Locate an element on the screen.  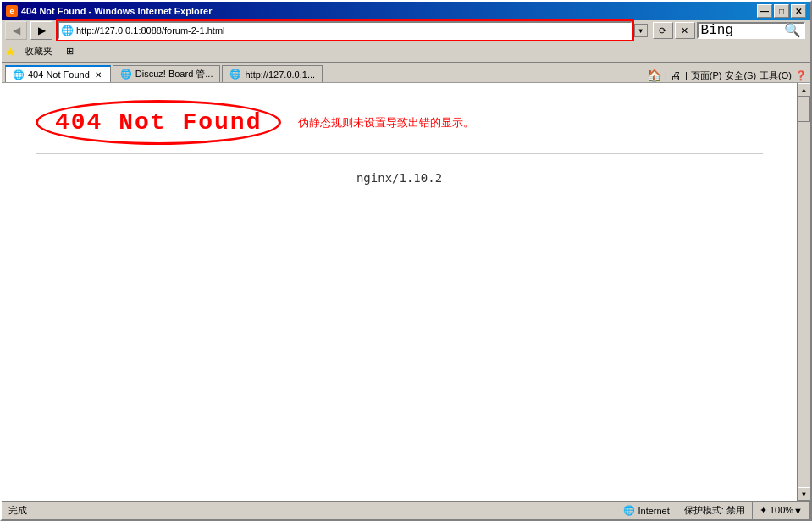
search-input is located at coordinates (759, 30).